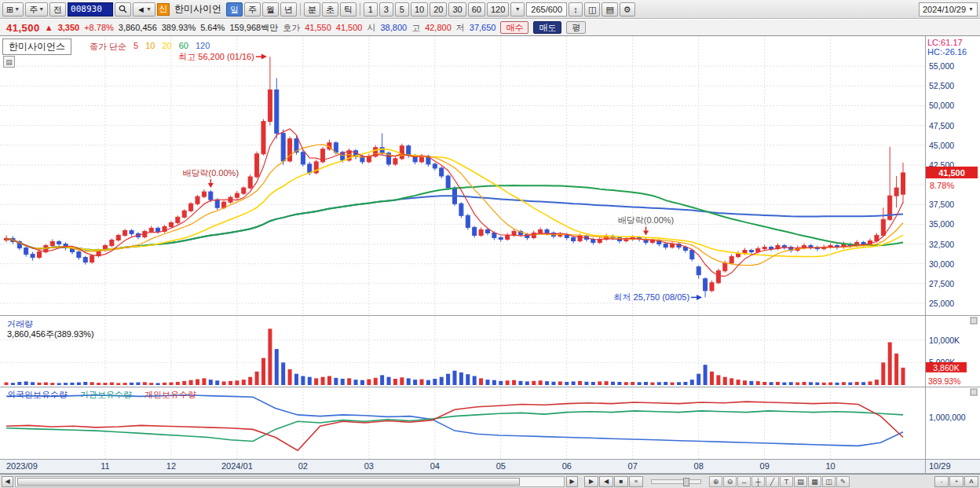 The height and width of the screenshot is (488, 980). Describe the element at coordinates (122, 9) in the screenshot. I see `search-icon-button` at that location.